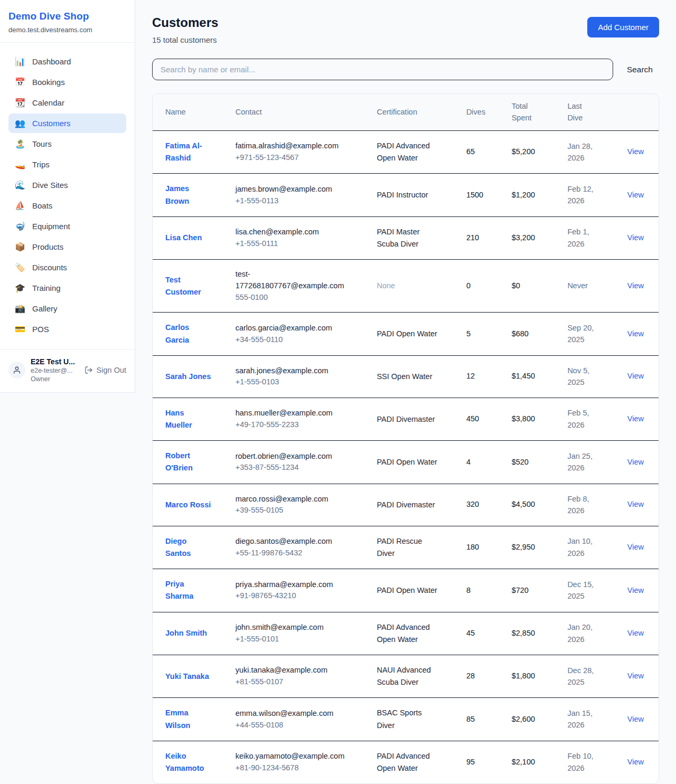  What do you see at coordinates (68, 206) in the screenshot?
I see `sidebar-item-boats: ⛵ Boats` at bounding box center [68, 206].